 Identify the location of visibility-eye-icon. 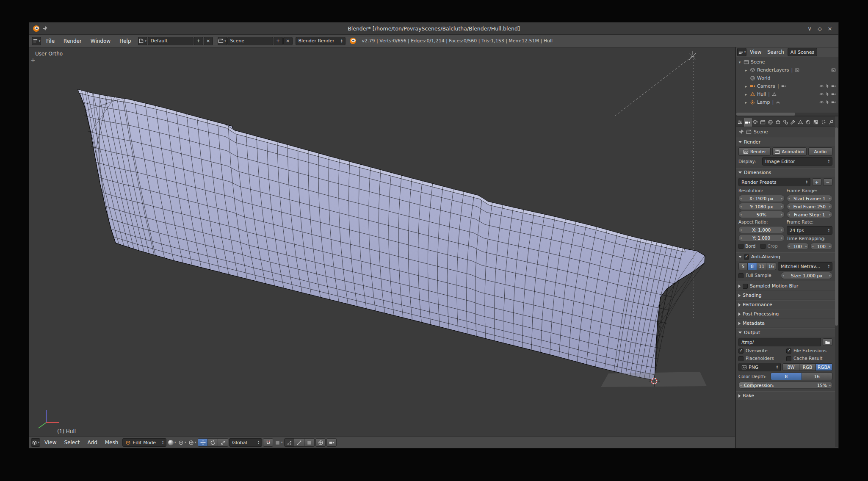
(821, 102).